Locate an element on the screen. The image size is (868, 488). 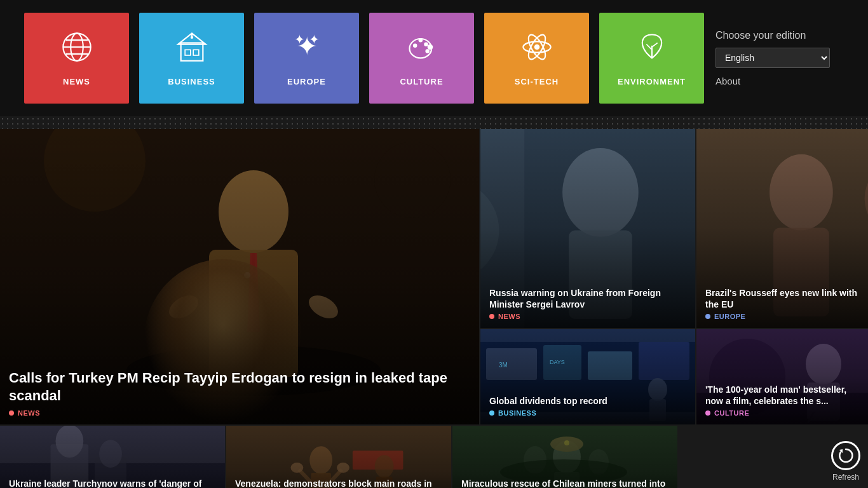
nav-tile-news: NEWS is located at coordinates (76, 58).